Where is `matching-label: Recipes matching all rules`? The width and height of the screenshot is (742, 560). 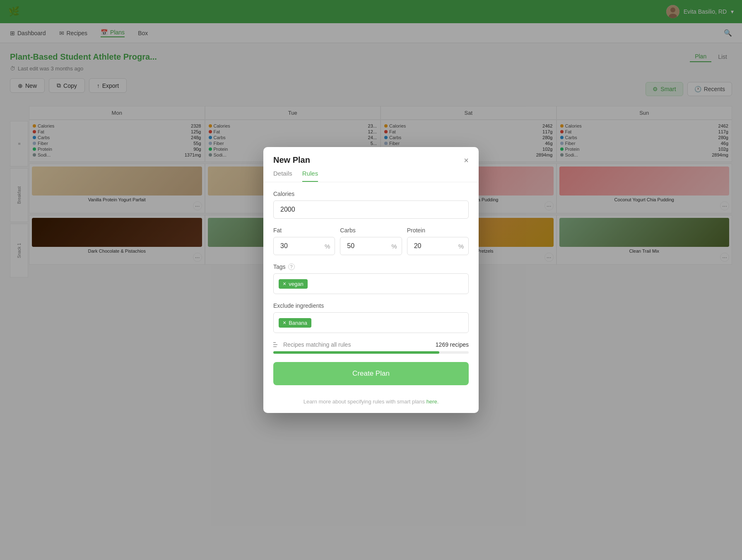
matching-label: Recipes matching all rules is located at coordinates (312, 345).